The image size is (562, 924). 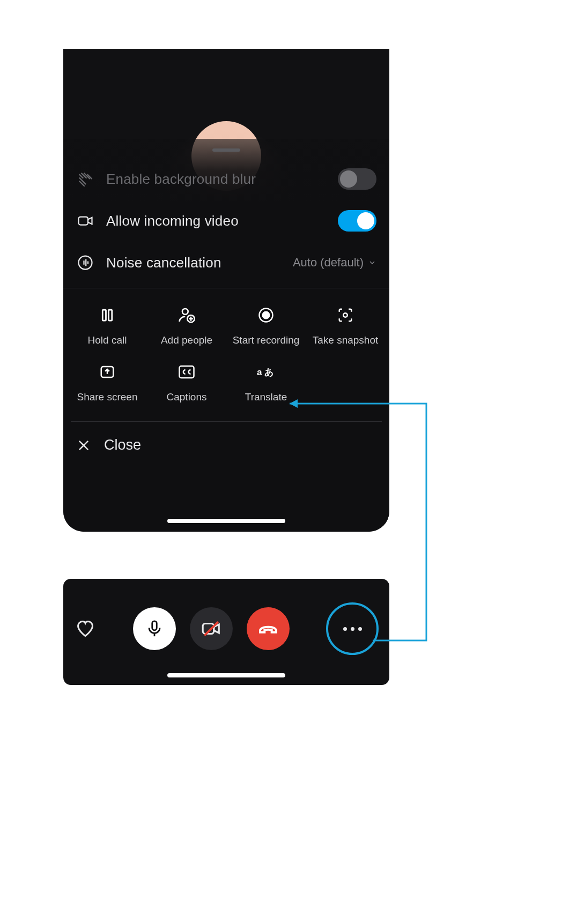 I want to click on action-share-screen: Share screen, so click(x=107, y=384).